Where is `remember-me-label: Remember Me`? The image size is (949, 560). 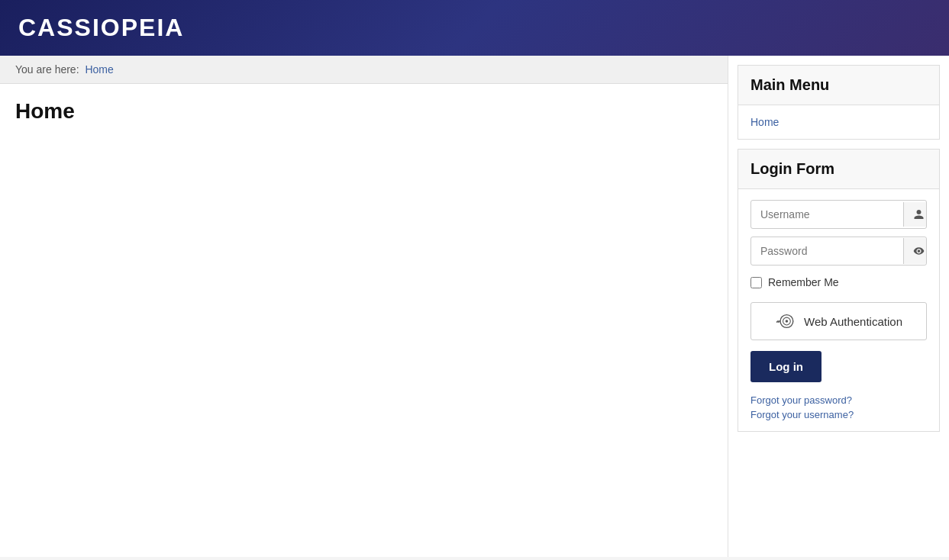
remember-me-label: Remember Me is located at coordinates (803, 282).